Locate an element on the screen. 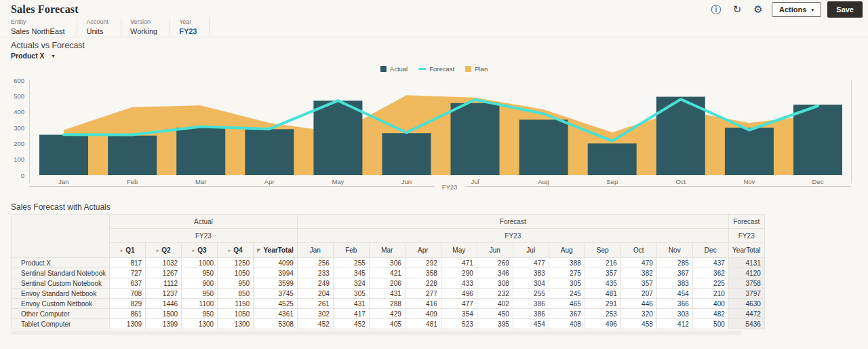  data-cell: 245 is located at coordinates (567, 293).